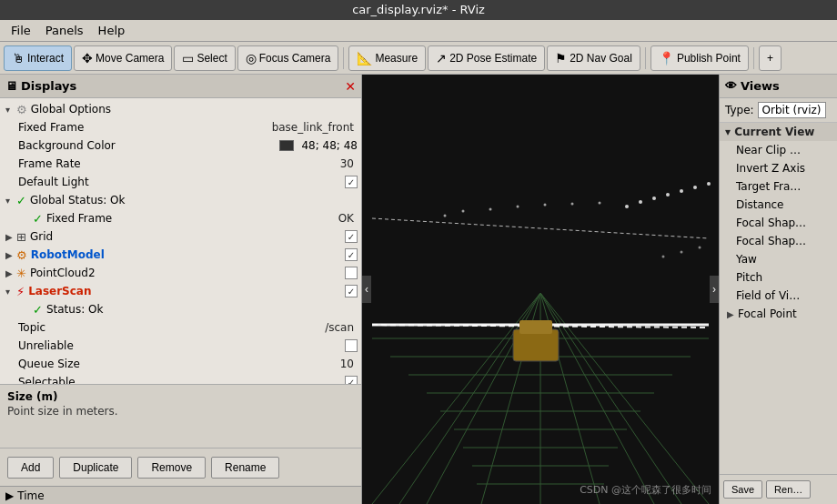  Describe the element at coordinates (768, 314) in the screenshot. I see `focal-point-label: Focal Point` at that location.